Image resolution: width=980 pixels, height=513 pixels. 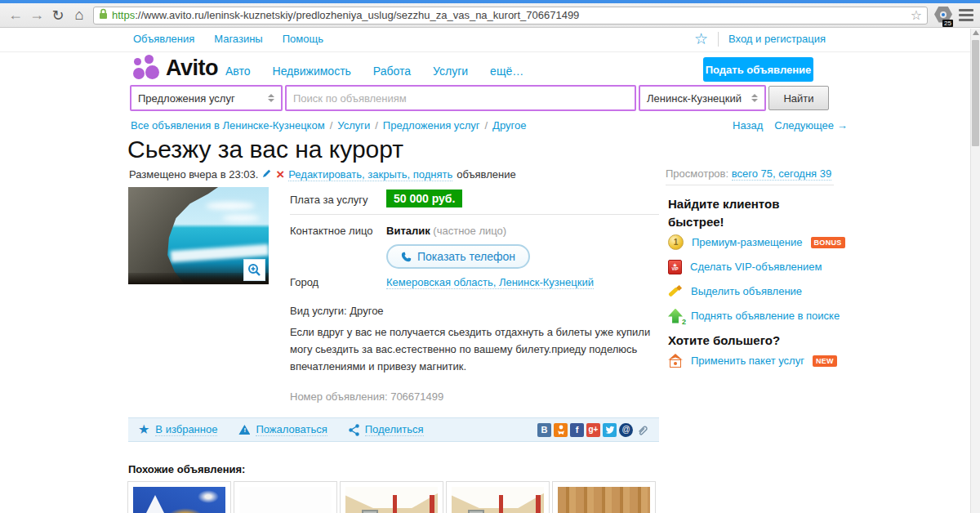 What do you see at coordinates (79, 15) in the screenshot?
I see `home-icon: ⌂` at bounding box center [79, 15].